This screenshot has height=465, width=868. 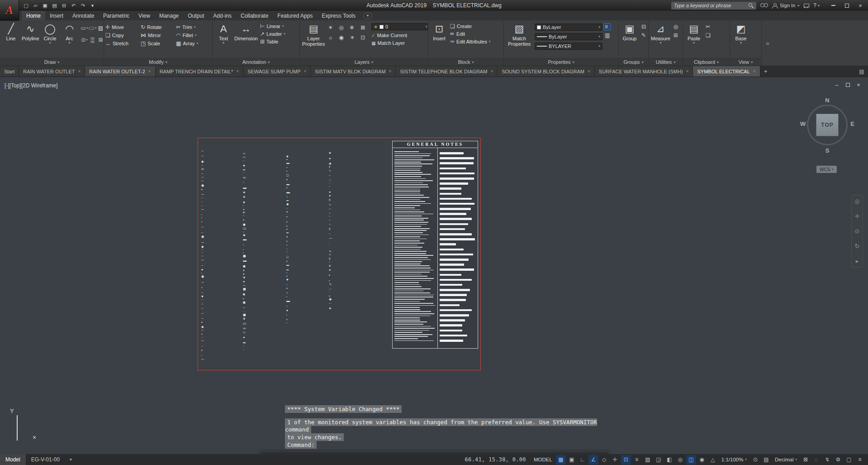 What do you see at coordinates (120, 72) in the screenshot?
I see `file-tab-rain-water-outlet-2: RAIN WATER OUTLET-2×` at bounding box center [120, 72].